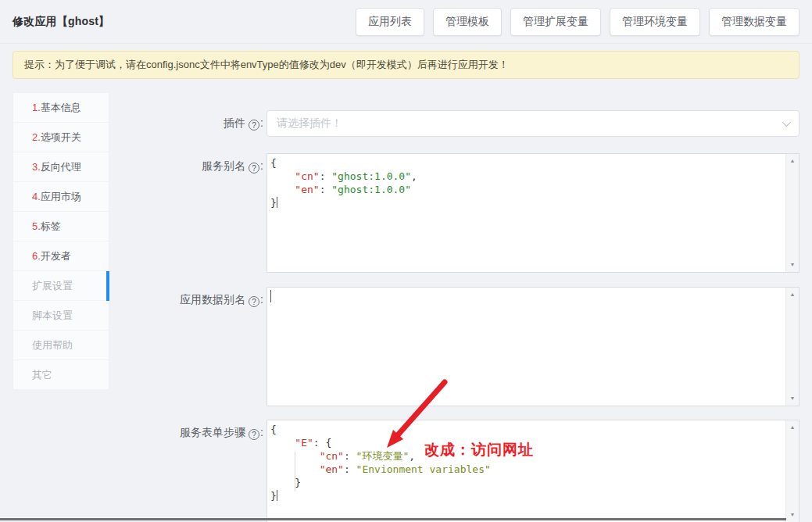  I want to click on app-data-alias-code, so click(527, 347).